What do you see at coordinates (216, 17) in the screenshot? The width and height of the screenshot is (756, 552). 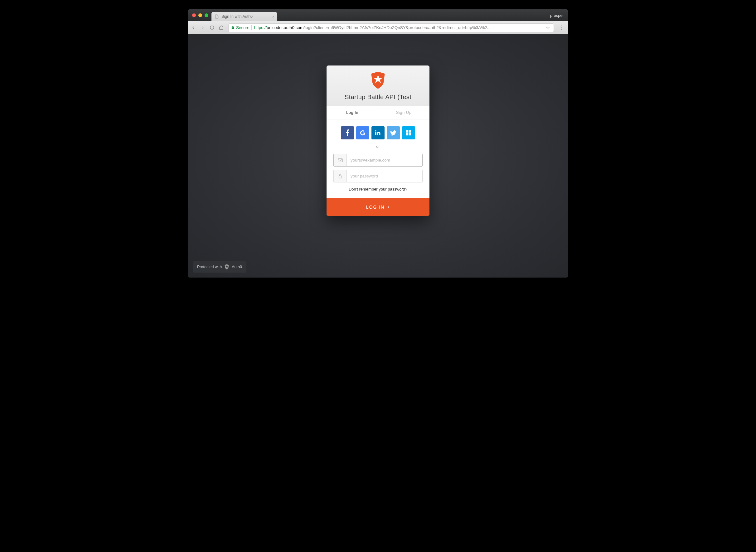 I see `page-icon` at bounding box center [216, 17].